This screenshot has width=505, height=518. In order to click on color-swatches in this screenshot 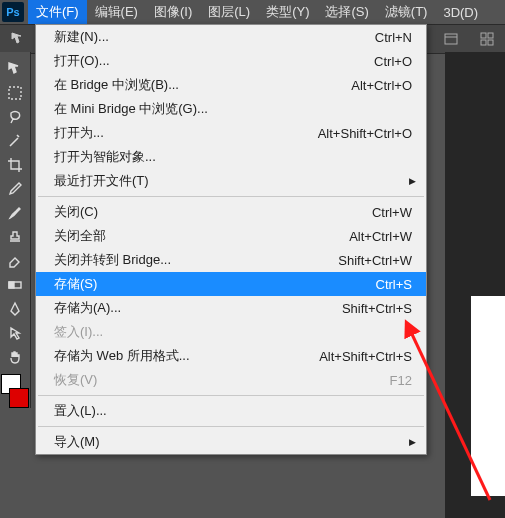, I will do `click(15, 391)`.